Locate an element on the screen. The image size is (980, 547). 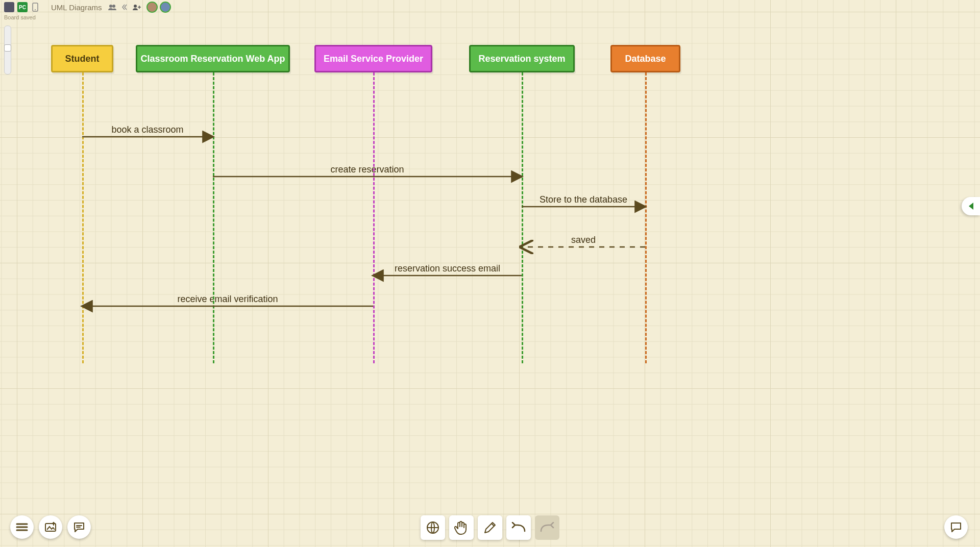
participant-student: Student is located at coordinates (82, 59).